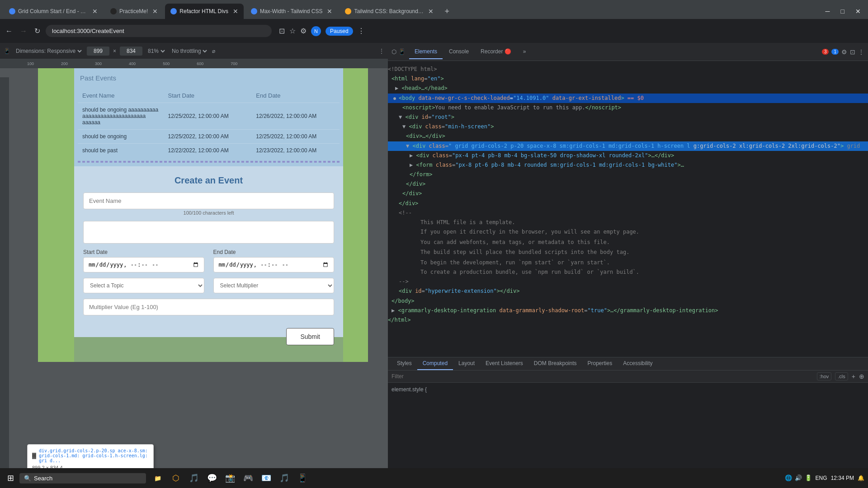 This screenshot has height=488, width=868. What do you see at coordinates (788, 478) in the screenshot?
I see `network-status-icon: 🌐` at bounding box center [788, 478].